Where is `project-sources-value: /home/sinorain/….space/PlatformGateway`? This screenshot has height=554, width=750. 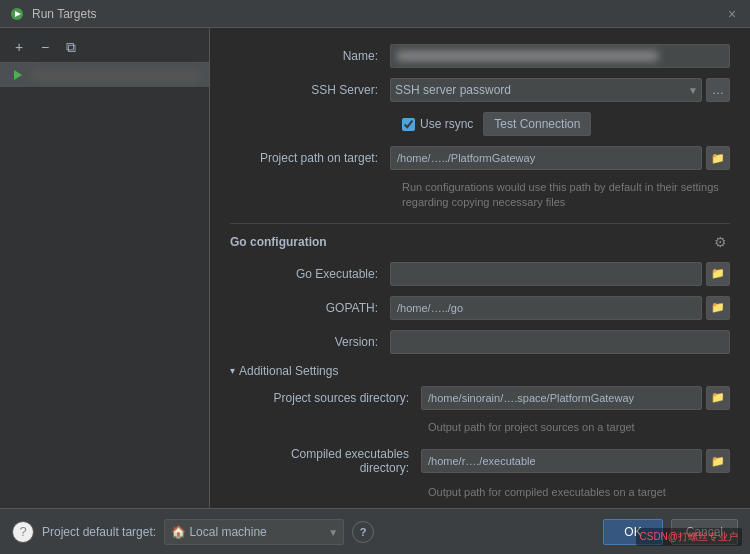
project-sources-value: /home/sinorain/….space/PlatformGateway is located at coordinates (531, 398).